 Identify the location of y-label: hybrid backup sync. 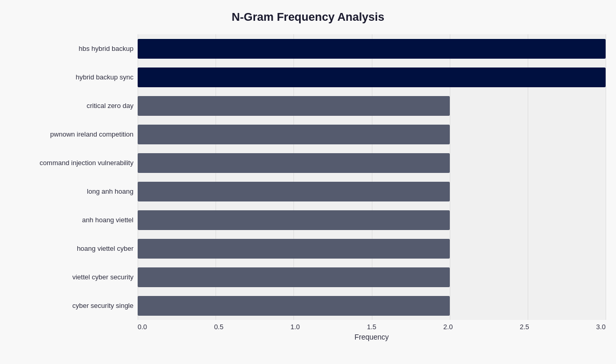
(72, 77).